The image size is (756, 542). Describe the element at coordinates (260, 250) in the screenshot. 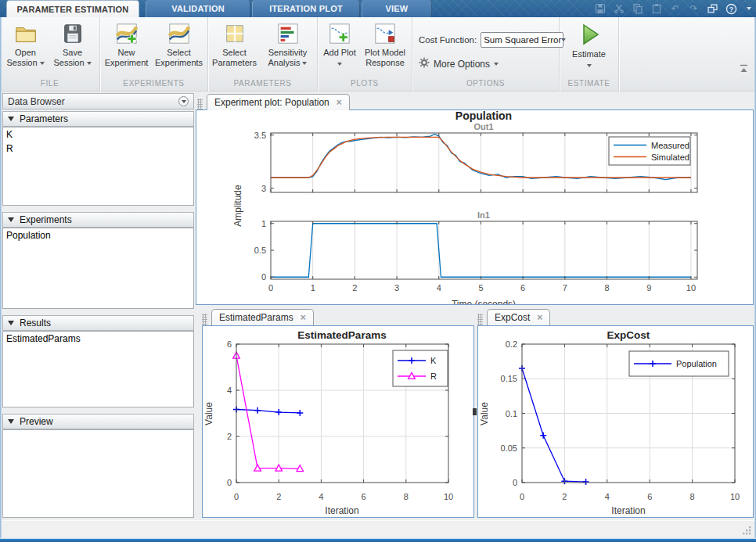

I see `svg-text: 0.5` at that location.